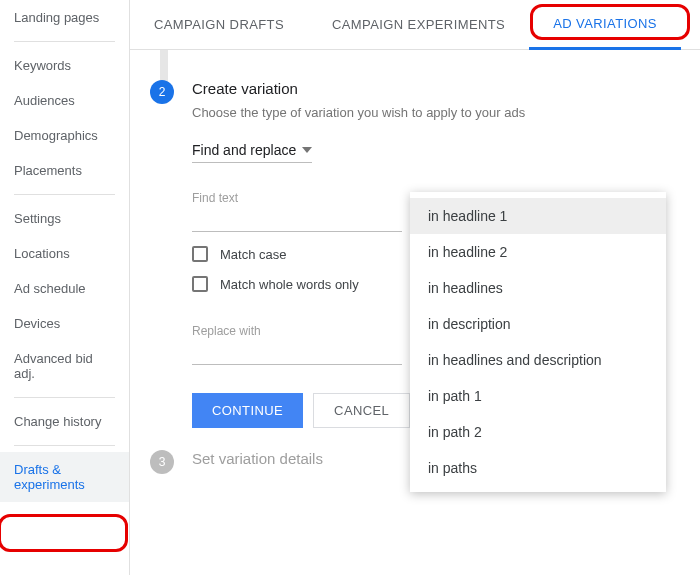 Image resolution: width=700 pixels, height=575 pixels. What do you see at coordinates (538, 288) in the screenshot?
I see `dropdown-item-headlines: in headlines` at bounding box center [538, 288].